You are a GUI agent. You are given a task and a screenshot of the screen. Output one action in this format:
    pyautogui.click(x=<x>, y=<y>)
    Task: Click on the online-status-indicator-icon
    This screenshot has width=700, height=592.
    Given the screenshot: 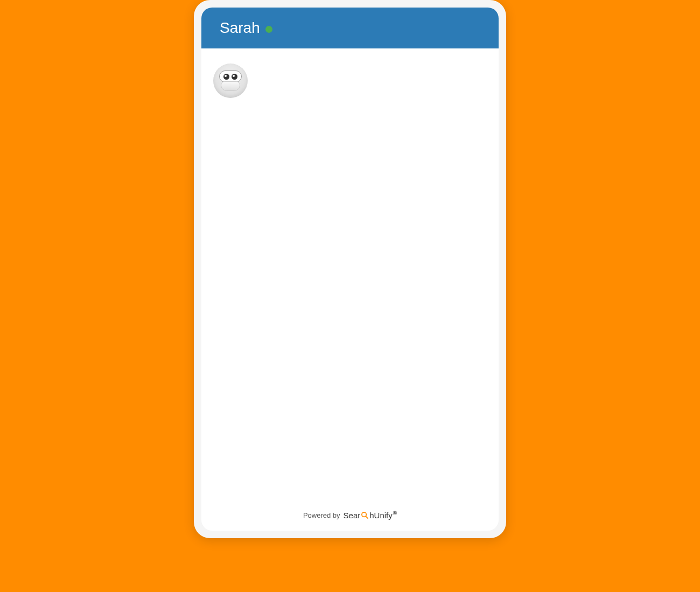 What is the action you would take?
    pyautogui.click(x=269, y=29)
    